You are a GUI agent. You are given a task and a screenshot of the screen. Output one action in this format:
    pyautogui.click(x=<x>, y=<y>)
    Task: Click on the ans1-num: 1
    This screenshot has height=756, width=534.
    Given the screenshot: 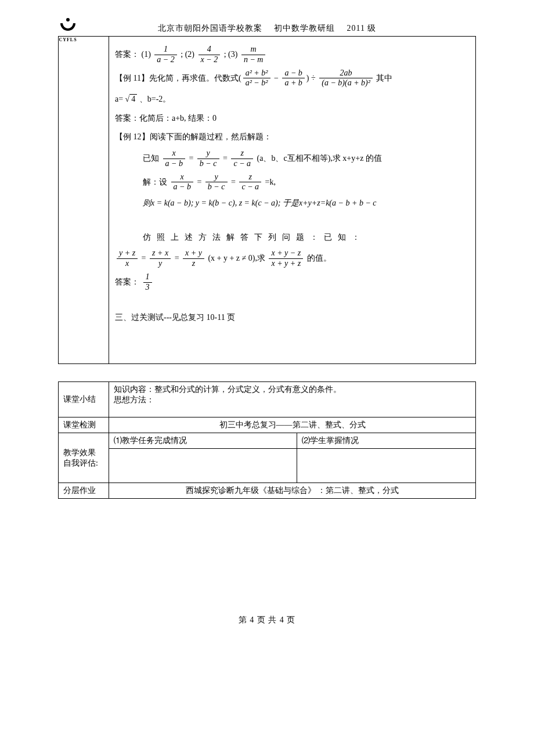 What is the action you would take?
    pyautogui.click(x=165, y=50)
    